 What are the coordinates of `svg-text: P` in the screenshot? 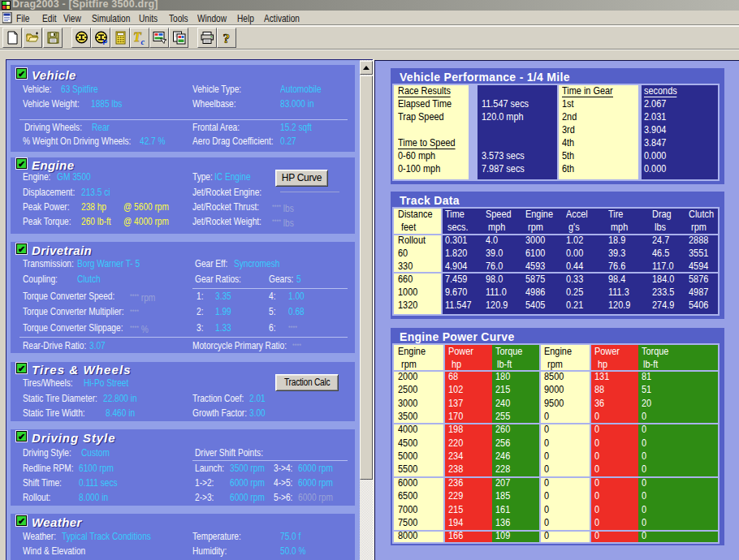 It's located at (106, 41).